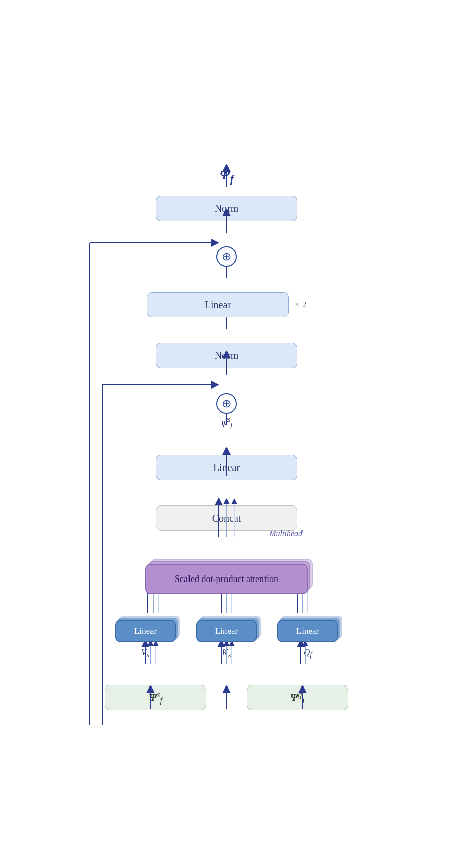 The height and width of the screenshot is (868, 453). I want to click on attention-stacked: Scaled dot-product attention, so click(226, 579).